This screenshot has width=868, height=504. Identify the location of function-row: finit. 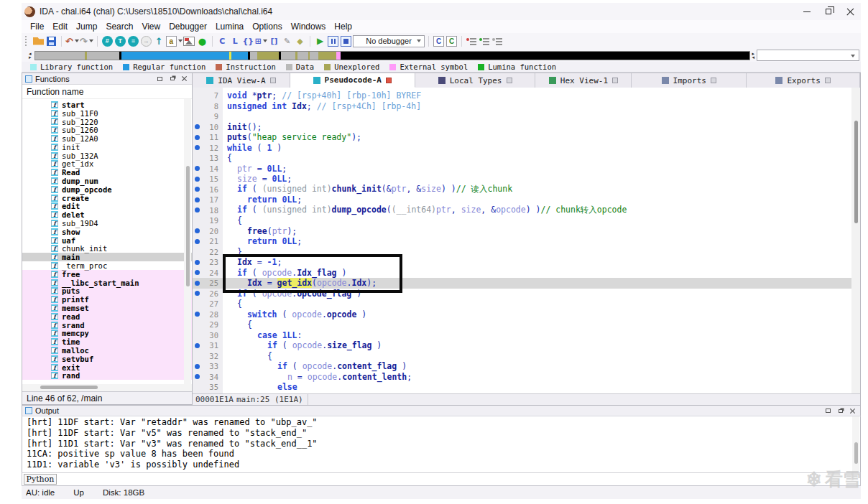
(107, 147).